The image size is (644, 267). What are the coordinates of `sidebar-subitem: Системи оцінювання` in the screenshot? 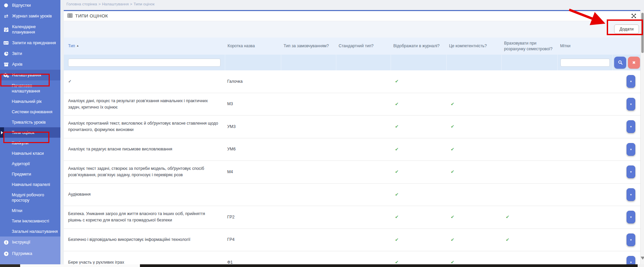 It's located at (30, 112).